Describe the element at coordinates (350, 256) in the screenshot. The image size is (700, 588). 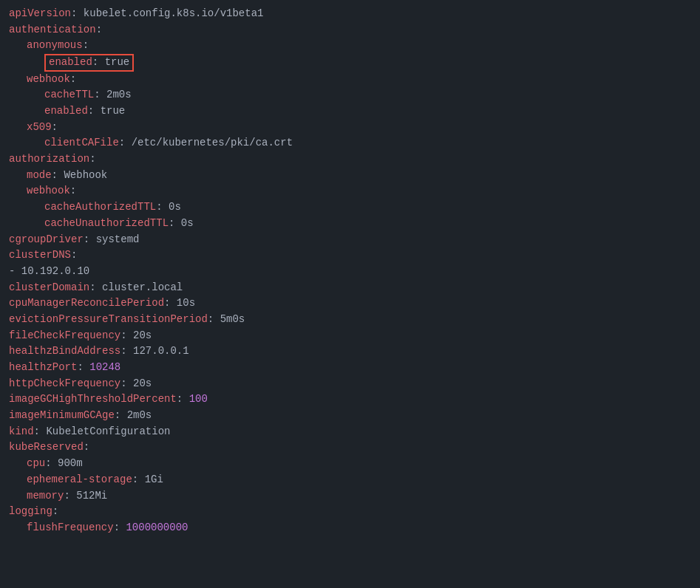
I see `code-line: clusterDNS:` at that location.